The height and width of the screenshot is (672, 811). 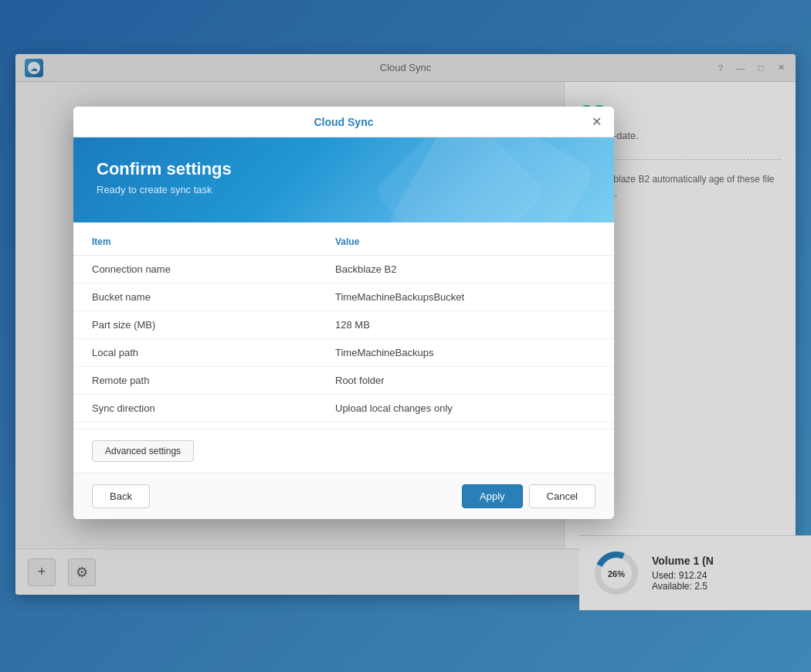 What do you see at coordinates (344, 180) in the screenshot?
I see `modal-banner: Confirm settings Ready to create sync ta…` at bounding box center [344, 180].